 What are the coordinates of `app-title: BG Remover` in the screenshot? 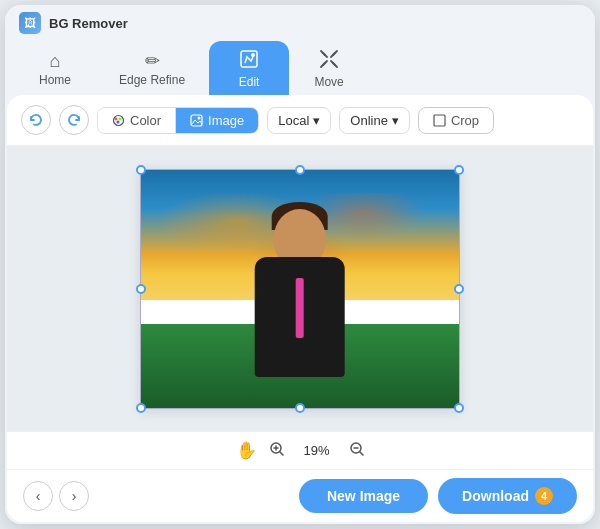 It's located at (88, 24).